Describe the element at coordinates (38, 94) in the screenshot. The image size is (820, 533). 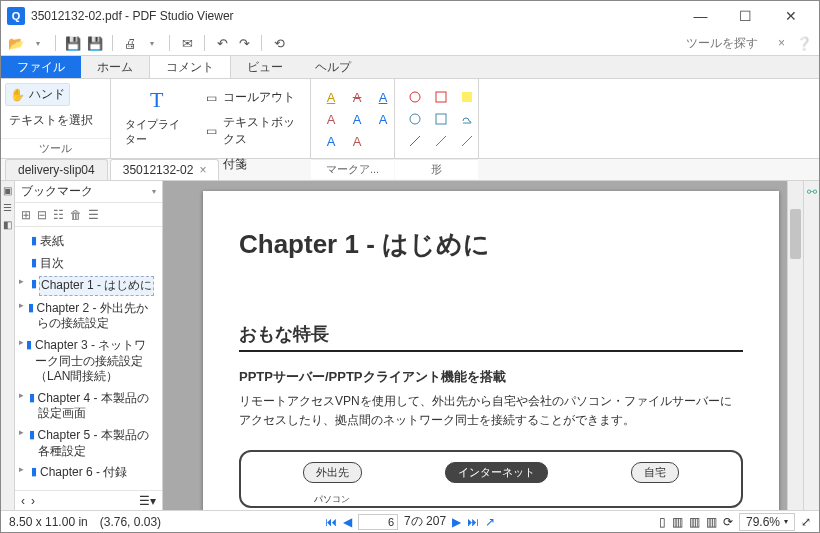
I see `hand-tool: ✋ ハンド` at that location.